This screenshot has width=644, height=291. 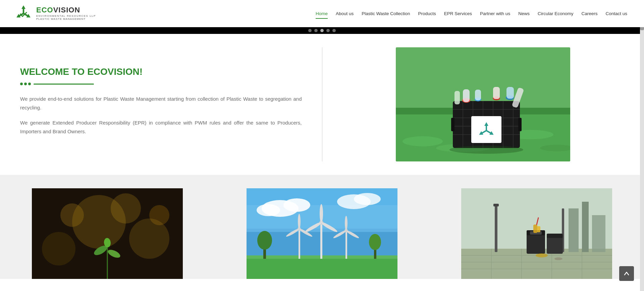 What do you see at coordinates (25, 84) in the screenshot?
I see `green-dots` at bounding box center [25, 84].